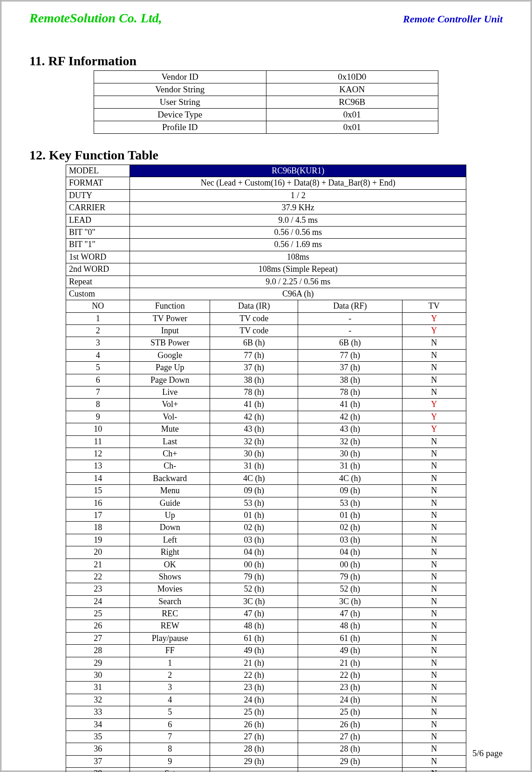 This screenshot has width=532, height=772. Describe the element at coordinates (266, 306) in the screenshot. I see `table-header-row: NOFunctionData (IR)Data (RF)TV` at that location.